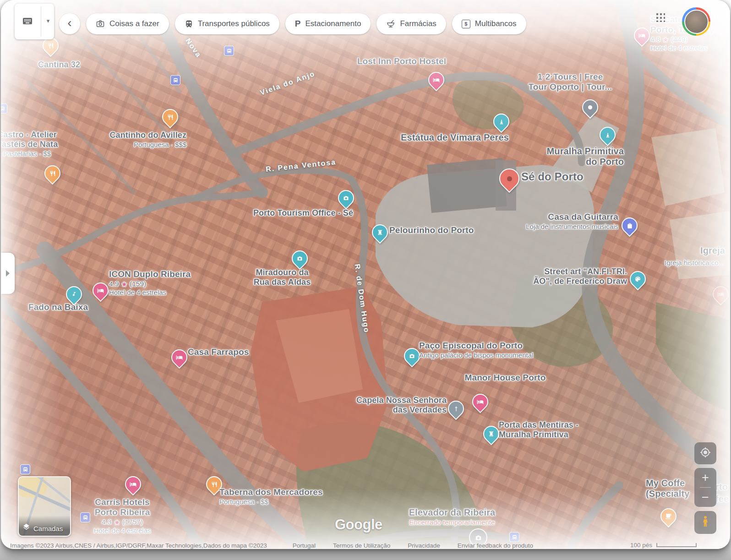 The image size is (731, 560). Describe the element at coordinates (362, 546) in the screenshot. I see `attribution-link-1: Termos de Utilização` at that location.